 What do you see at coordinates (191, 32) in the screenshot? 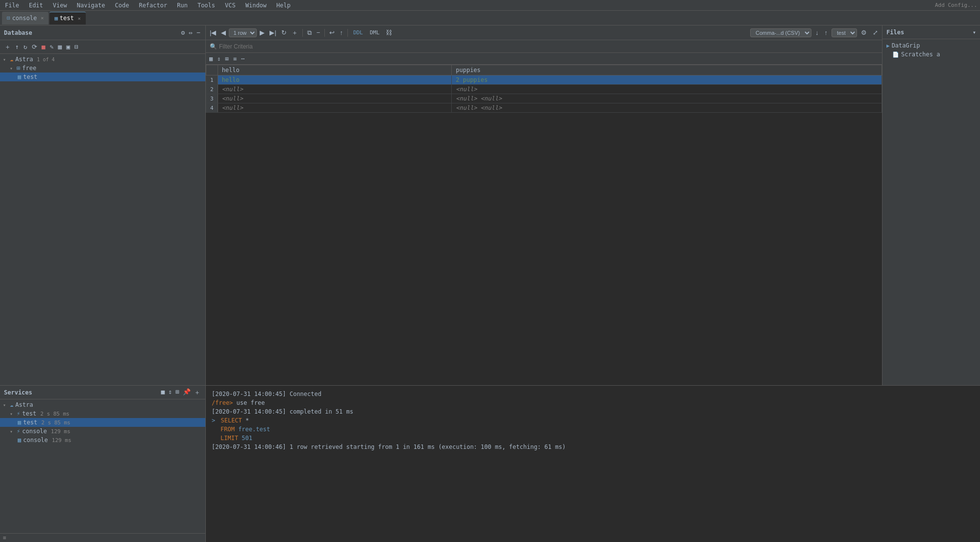
I see `sidebar-icons: ⚙ ⇔ −` at bounding box center [191, 32].